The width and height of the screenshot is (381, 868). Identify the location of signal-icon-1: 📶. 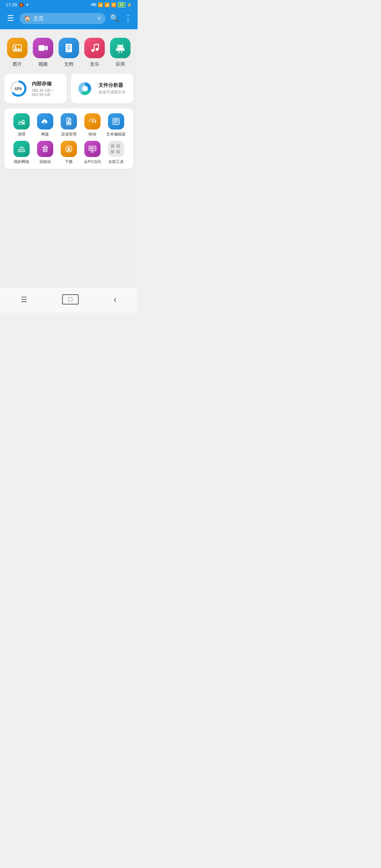
(100, 5).